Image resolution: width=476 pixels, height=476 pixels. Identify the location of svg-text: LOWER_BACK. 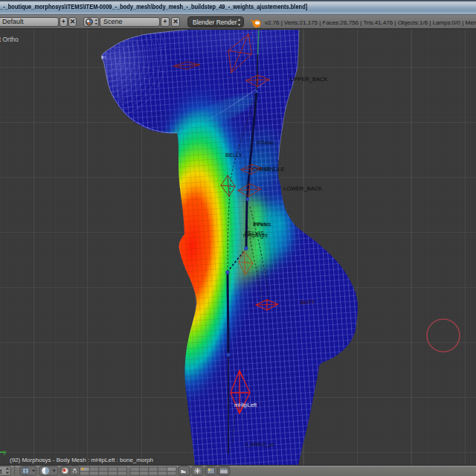
(303, 189).